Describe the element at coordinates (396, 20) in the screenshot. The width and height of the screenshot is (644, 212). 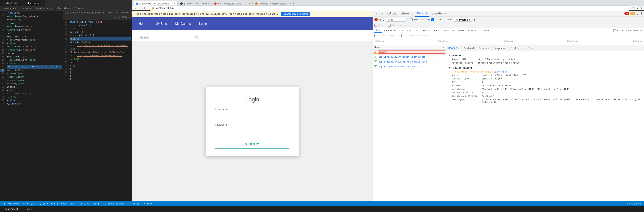
I see `network-search-input` at that location.